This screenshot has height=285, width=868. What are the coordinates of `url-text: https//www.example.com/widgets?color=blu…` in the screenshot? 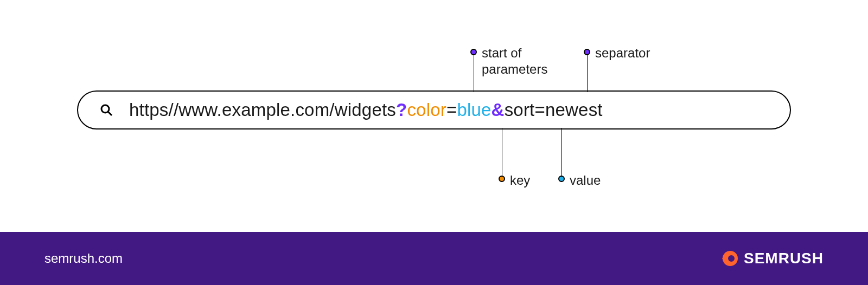 It's located at (366, 110).